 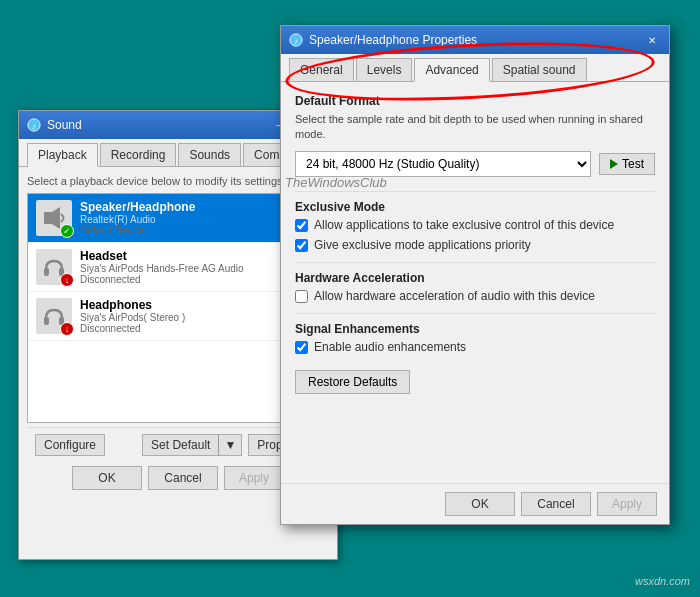 What do you see at coordinates (422, 246) in the screenshot?
I see `exclusive-priority-label: Give exclusive mode applications priorit…` at bounding box center [422, 246].